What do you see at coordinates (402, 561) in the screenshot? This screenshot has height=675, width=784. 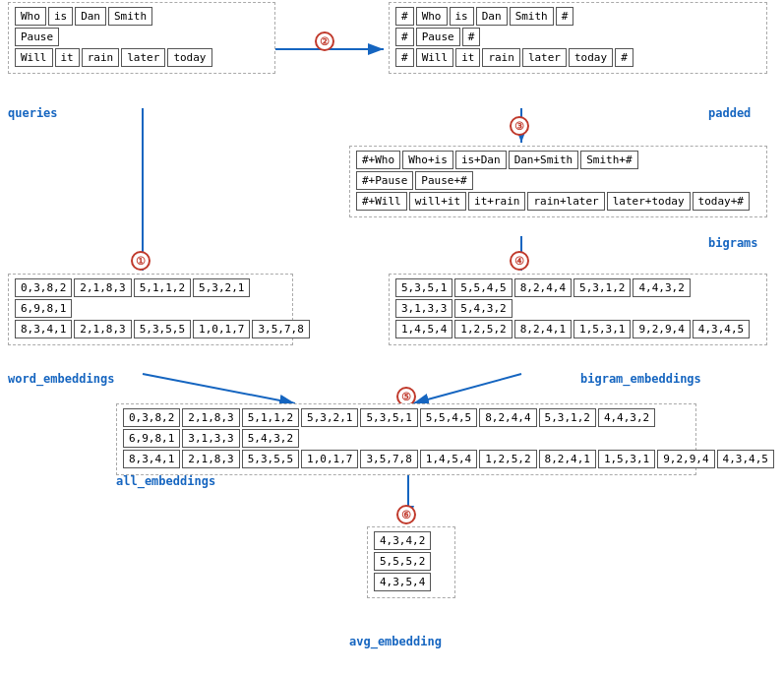 I see `token: 5,5,5,2` at bounding box center [402, 561].